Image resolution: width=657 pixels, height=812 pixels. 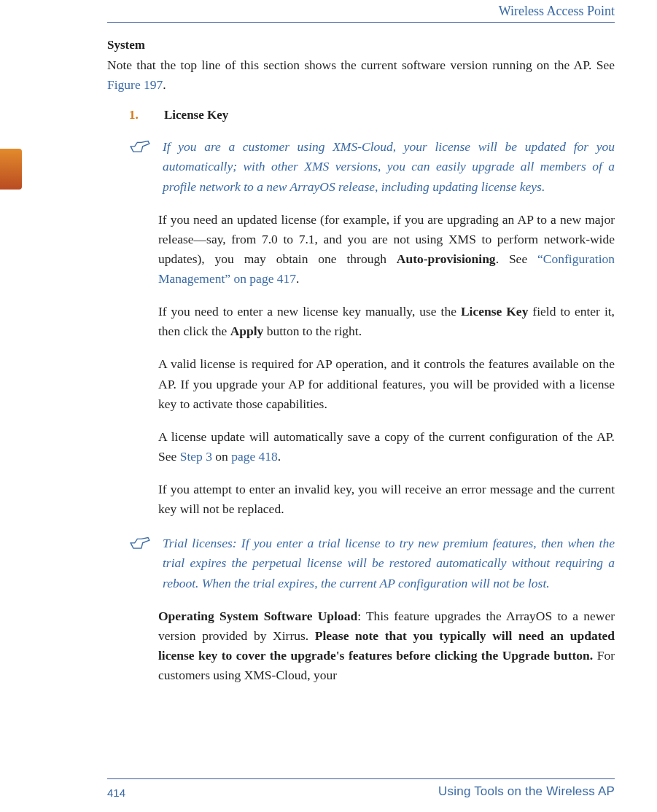 I want to click on footer-title: Using Tools on the Wireless AP, so click(x=526, y=792).